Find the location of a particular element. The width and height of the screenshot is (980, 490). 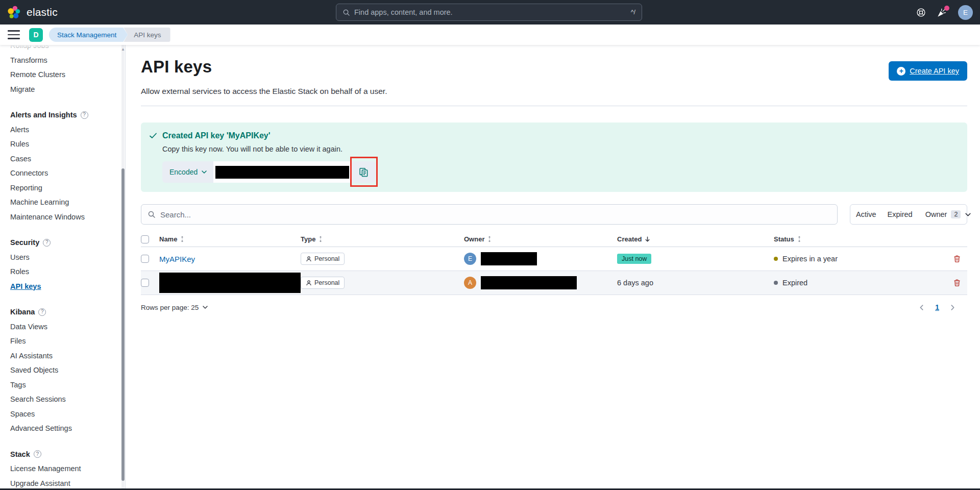

sidebar-item-transforms: Transforms is located at coordinates (67, 60).